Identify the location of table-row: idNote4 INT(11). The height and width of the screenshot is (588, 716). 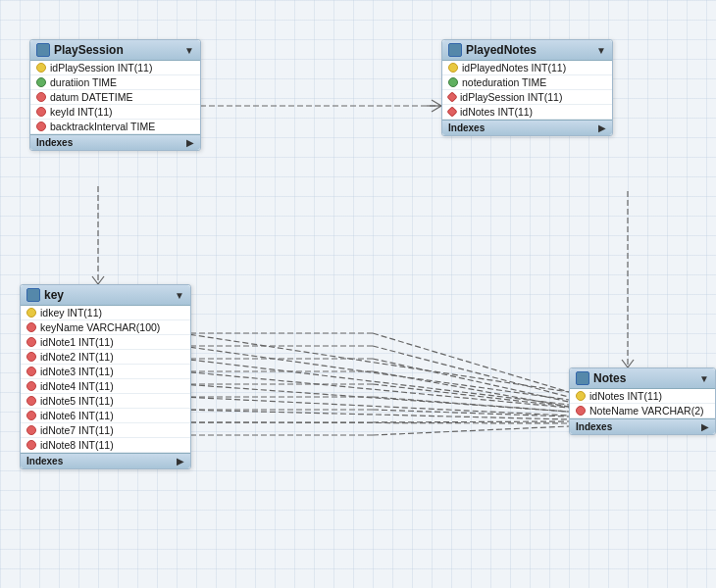
(106, 386).